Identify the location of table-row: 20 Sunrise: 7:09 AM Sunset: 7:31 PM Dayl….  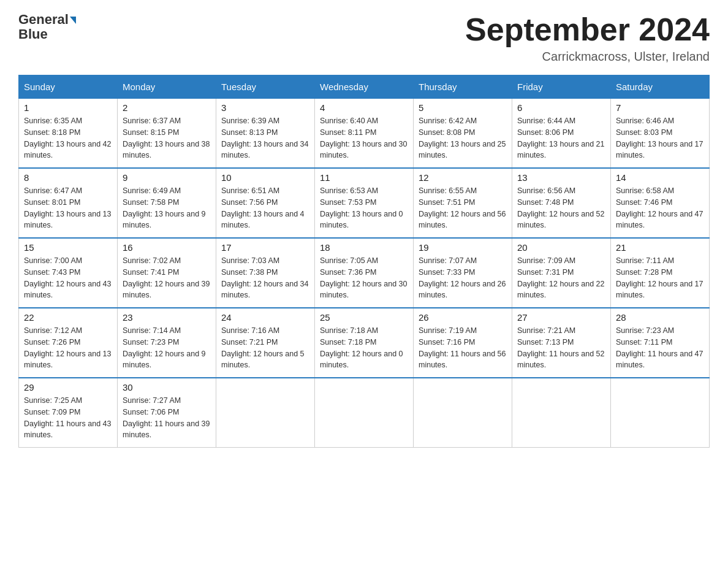
(561, 273).